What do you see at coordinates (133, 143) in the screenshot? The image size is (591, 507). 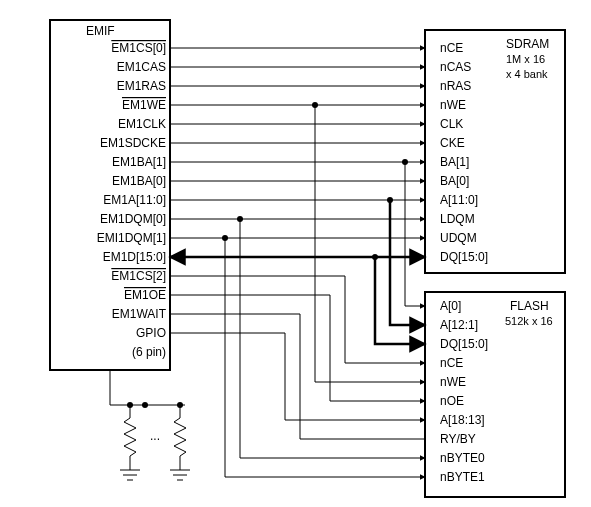 I see `emif-pin-5: EM1SDCKE` at bounding box center [133, 143].